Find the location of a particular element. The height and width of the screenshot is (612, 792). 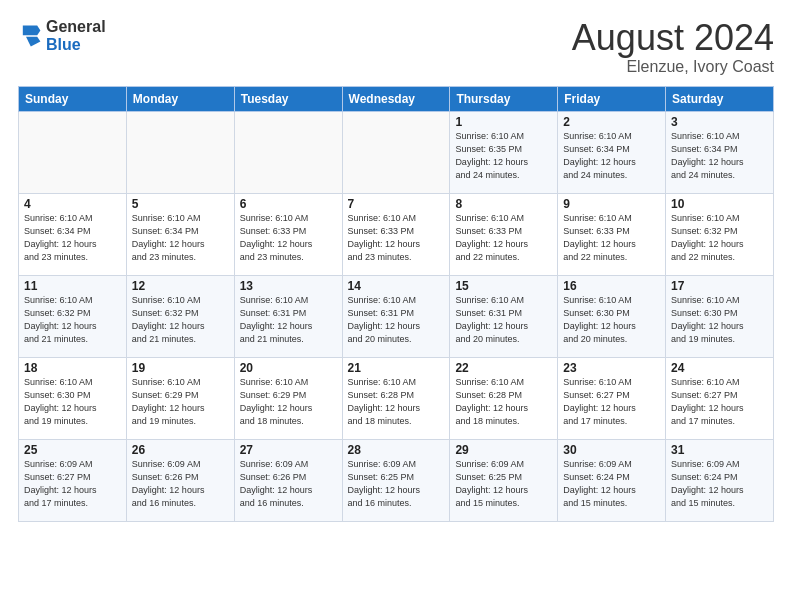

day-number: 6 is located at coordinates (288, 204).